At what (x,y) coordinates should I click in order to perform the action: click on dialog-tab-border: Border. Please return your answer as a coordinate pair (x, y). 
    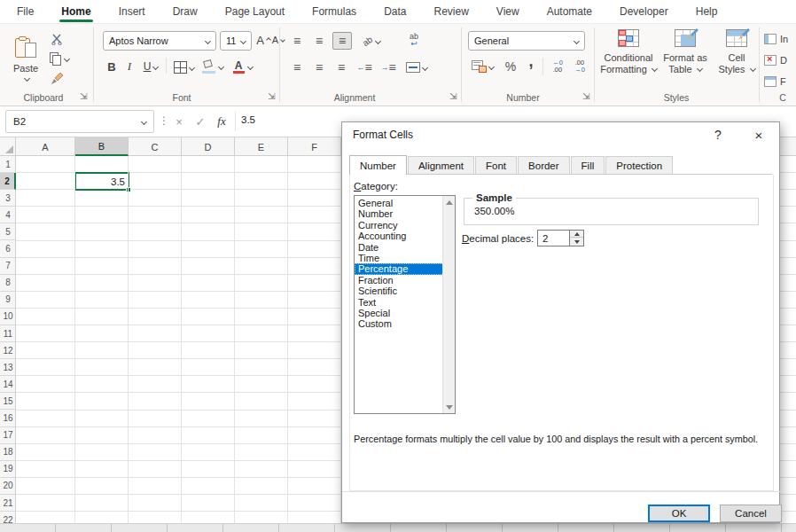
    Looking at the image, I should click on (544, 165).